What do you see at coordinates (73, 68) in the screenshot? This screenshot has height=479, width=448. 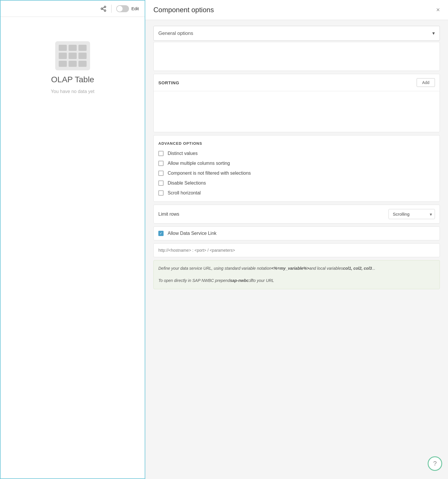 I see `olap-area: OLAP Table You have no data yet` at bounding box center [73, 68].